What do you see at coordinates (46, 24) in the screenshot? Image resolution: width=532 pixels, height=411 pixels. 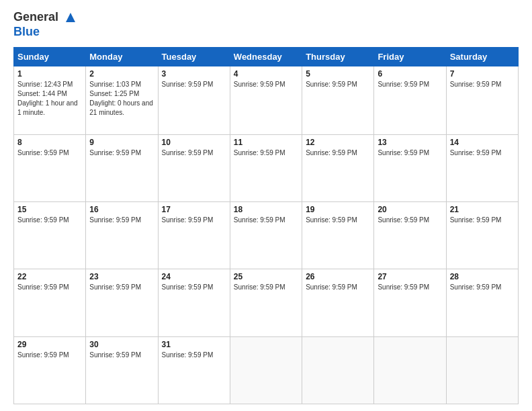 I see `logo-text: General Blue` at bounding box center [46, 24].